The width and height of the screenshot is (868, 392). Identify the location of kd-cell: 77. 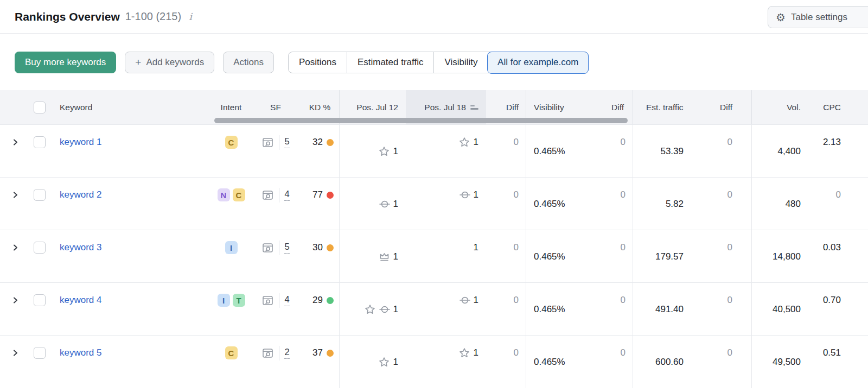
(320, 195).